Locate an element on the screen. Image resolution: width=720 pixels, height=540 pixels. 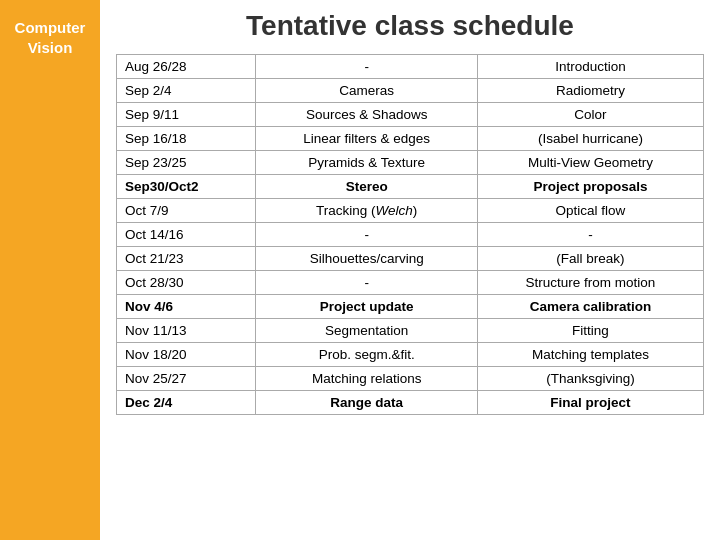
table-row: Sep30/Oct2StereoProject proposals is located at coordinates (410, 187).